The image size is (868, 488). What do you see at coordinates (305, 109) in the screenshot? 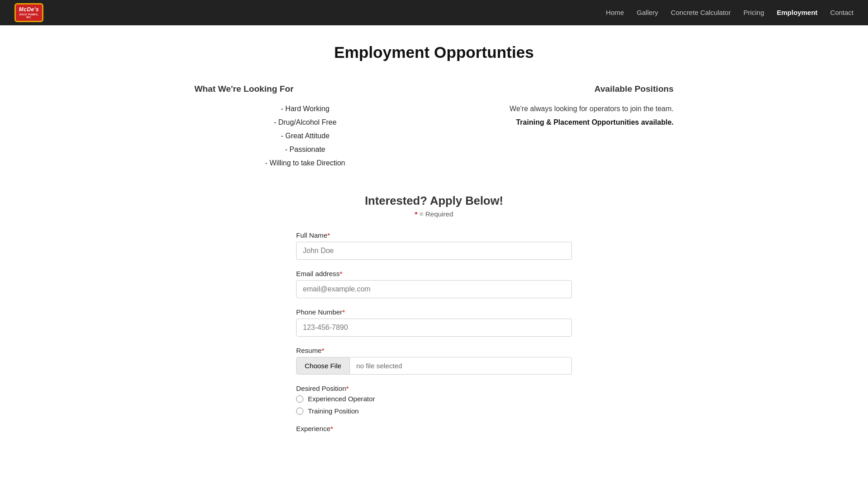
I see `quality-hard-working: - Hard Working` at bounding box center [305, 109].